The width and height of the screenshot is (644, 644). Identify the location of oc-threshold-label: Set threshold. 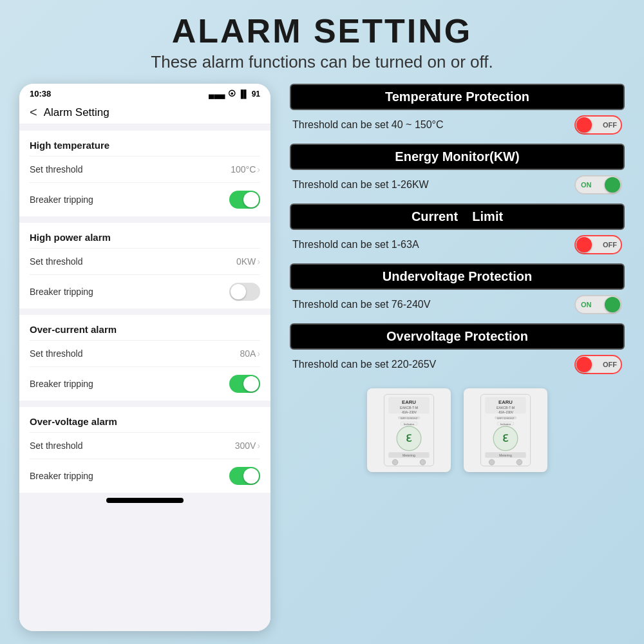
(57, 354).